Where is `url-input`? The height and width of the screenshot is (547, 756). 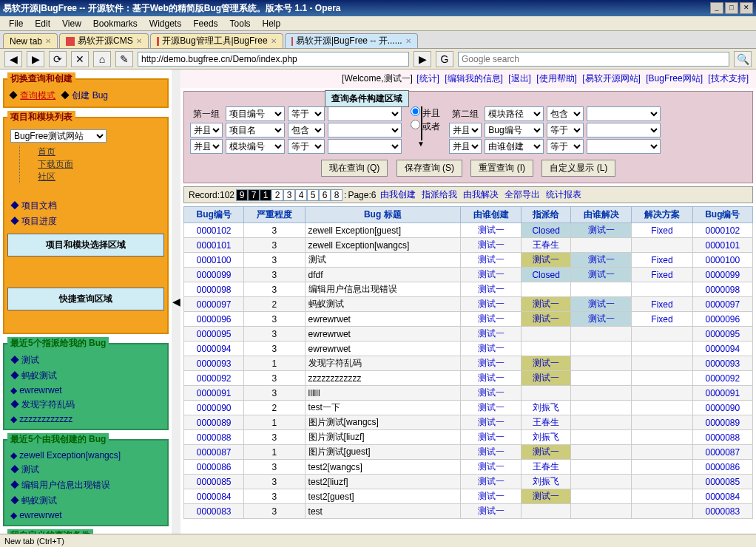 url-input is located at coordinates (274, 59).